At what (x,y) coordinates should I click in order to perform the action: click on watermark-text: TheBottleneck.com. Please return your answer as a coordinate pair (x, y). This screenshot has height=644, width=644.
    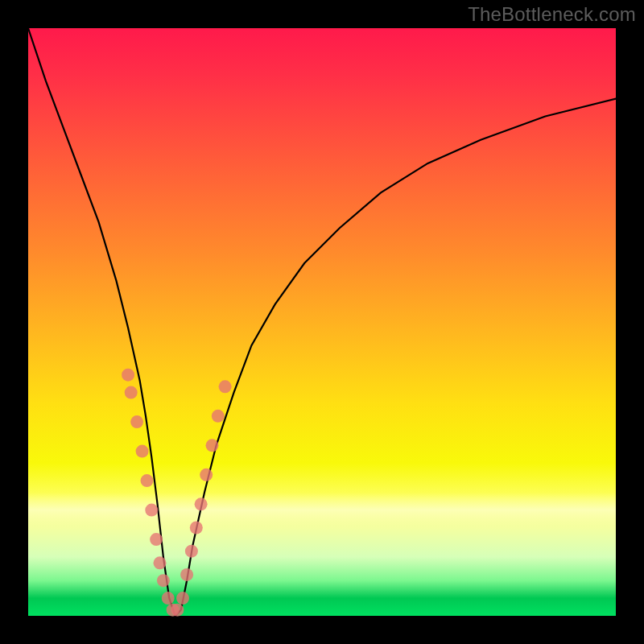
    Looking at the image, I should click on (552, 14).